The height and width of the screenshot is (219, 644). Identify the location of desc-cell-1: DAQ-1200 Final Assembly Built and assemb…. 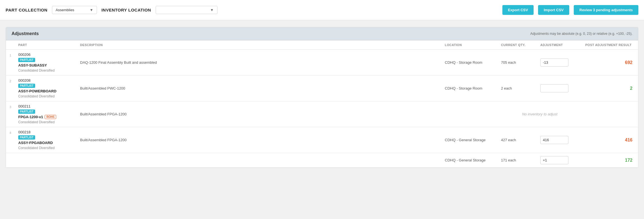
(259, 62).